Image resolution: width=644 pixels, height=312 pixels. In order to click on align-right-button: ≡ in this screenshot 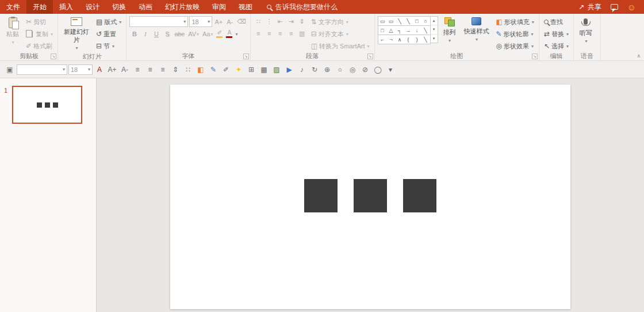, I will do `click(281, 33)`.